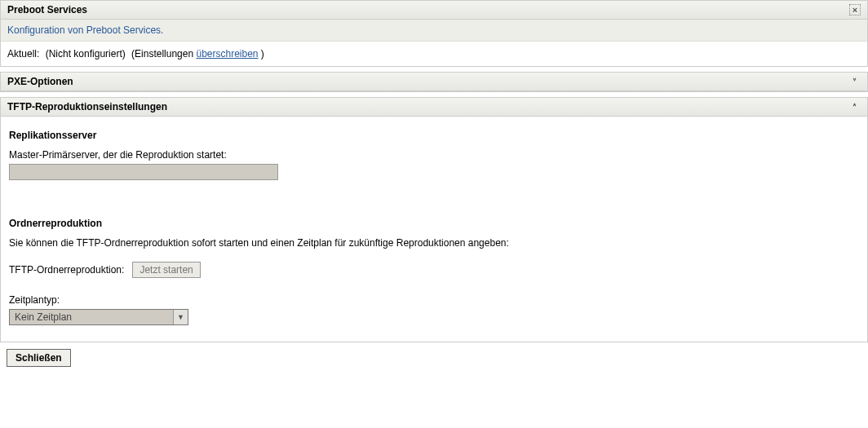 The width and height of the screenshot is (868, 428). What do you see at coordinates (434, 300) in the screenshot?
I see `schedule-type-label: Zeitplantyp:` at bounding box center [434, 300].